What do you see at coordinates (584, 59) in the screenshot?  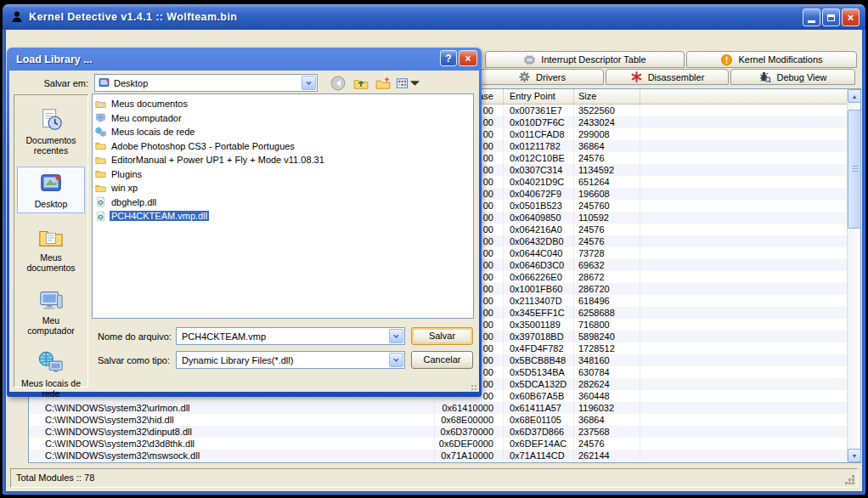 I see `tab-interrupt-descriptor-table: Interrupt Descriptor Table` at bounding box center [584, 59].